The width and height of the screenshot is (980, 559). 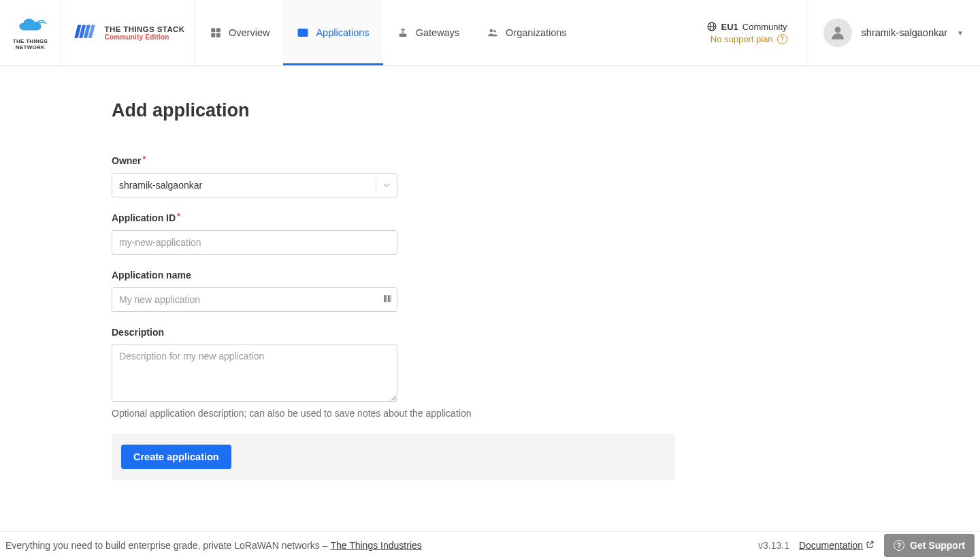 What do you see at coordinates (31, 33) in the screenshot?
I see `ttn-logo: THE THINGSNETWORK` at bounding box center [31, 33].